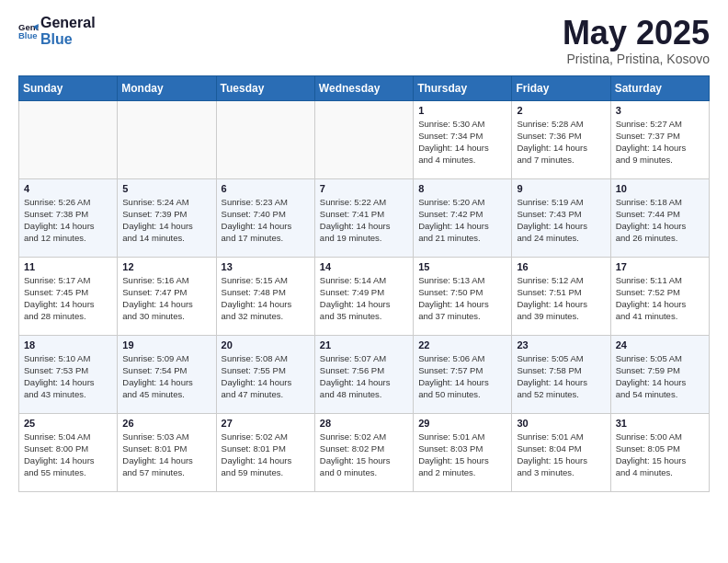  Describe the element at coordinates (561, 88) in the screenshot. I see `col-friday: Friday` at that location.